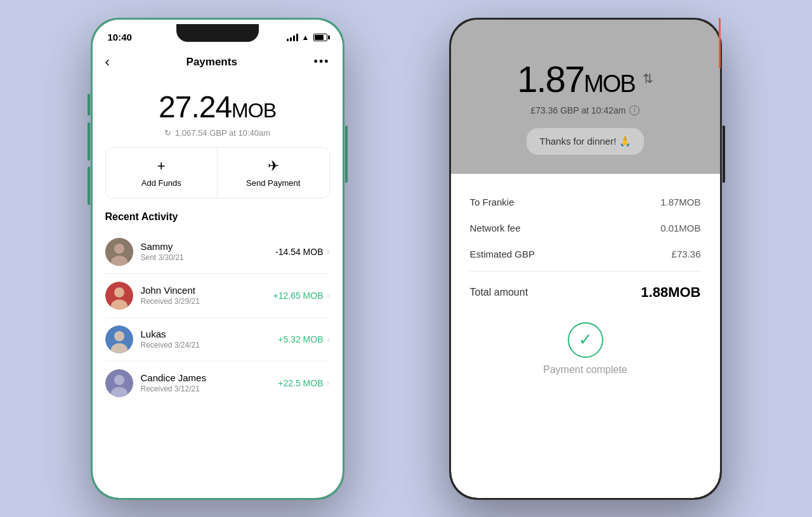  What do you see at coordinates (273, 173) in the screenshot?
I see `send-payment-button: ✈ Send Payment` at bounding box center [273, 173].